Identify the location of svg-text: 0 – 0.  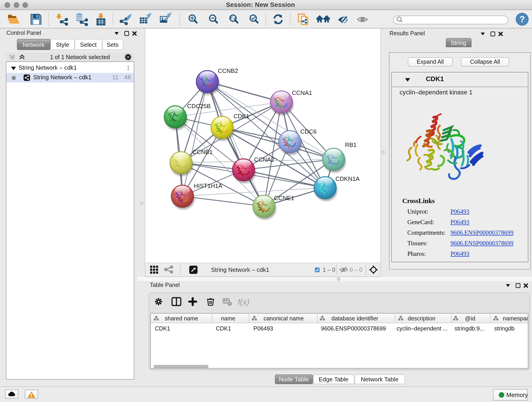
(356, 269).